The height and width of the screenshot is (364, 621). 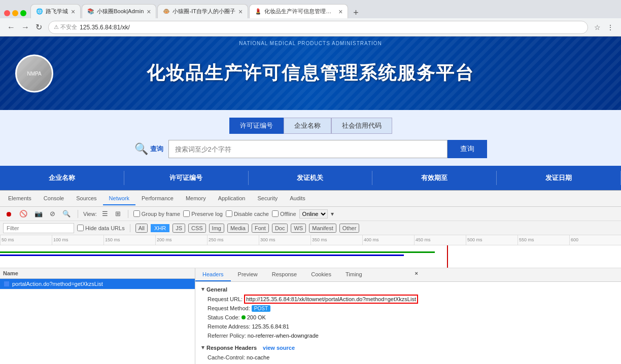 I want to click on disable-cache-checkbox: Disable cache, so click(x=248, y=214).